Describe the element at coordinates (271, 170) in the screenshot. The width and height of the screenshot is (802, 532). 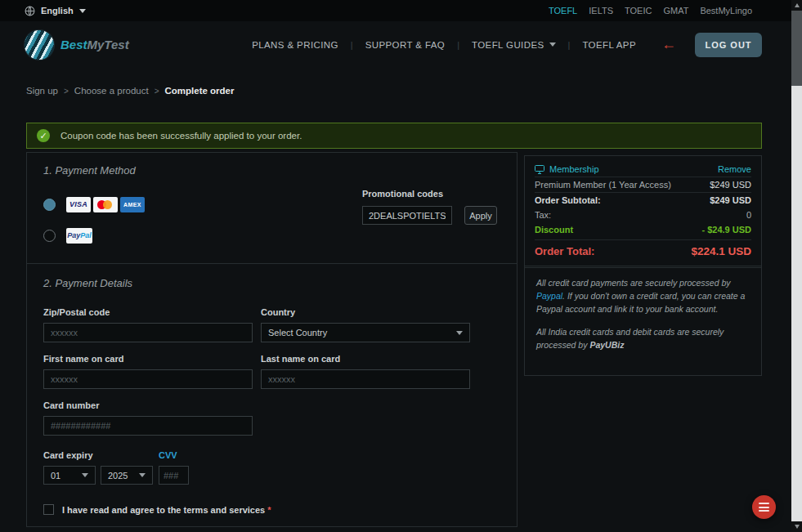
I see `payment-method-title: 1. Payment Method` at that location.